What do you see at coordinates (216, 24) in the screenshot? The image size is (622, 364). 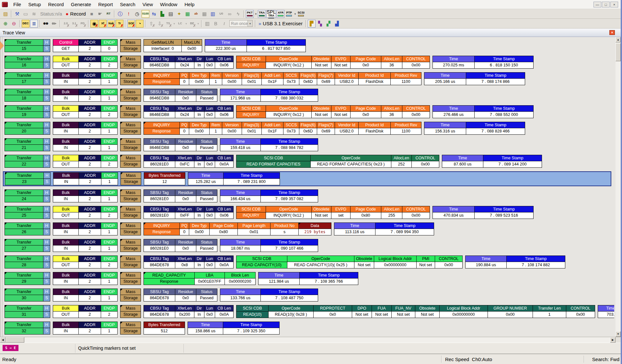 I see `bold-button: B` at bounding box center [216, 24].